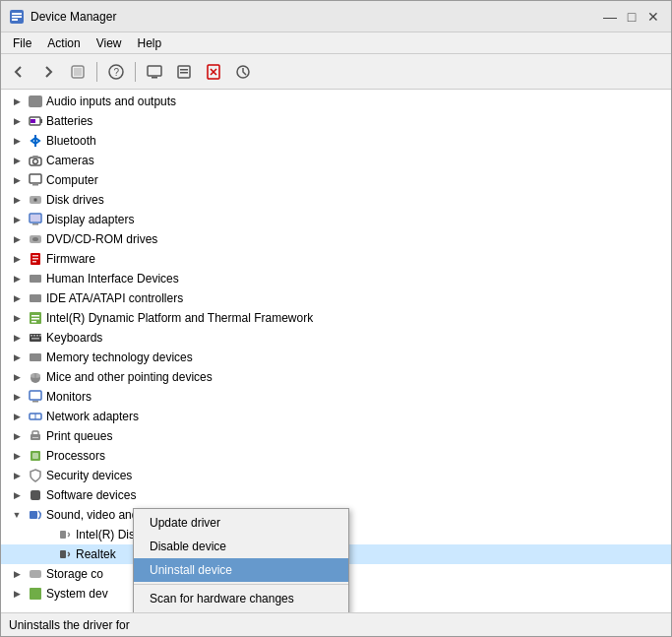  What do you see at coordinates (154, 72) in the screenshot?
I see `computer-button` at bounding box center [154, 72].